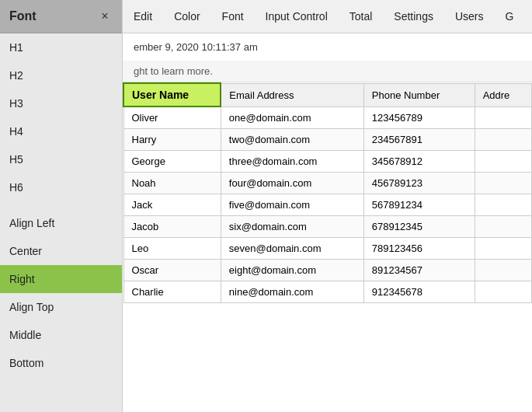 This screenshot has height=412, width=532. Describe the element at coordinates (61, 307) in the screenshot. I see `font-panel-item-align-top: Align Top` at that location.